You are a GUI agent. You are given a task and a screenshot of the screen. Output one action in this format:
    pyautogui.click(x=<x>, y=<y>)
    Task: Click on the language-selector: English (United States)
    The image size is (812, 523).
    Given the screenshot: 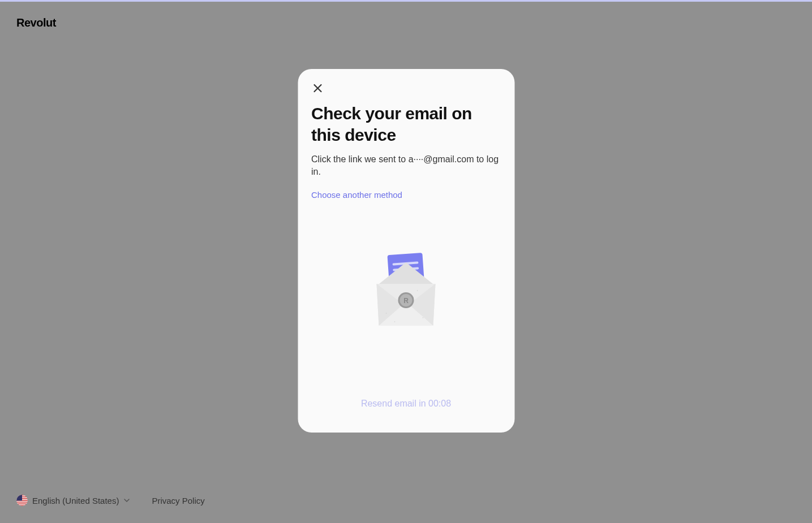 What is the action you would take?
    pyautogui.click(x=74, y=500)
    